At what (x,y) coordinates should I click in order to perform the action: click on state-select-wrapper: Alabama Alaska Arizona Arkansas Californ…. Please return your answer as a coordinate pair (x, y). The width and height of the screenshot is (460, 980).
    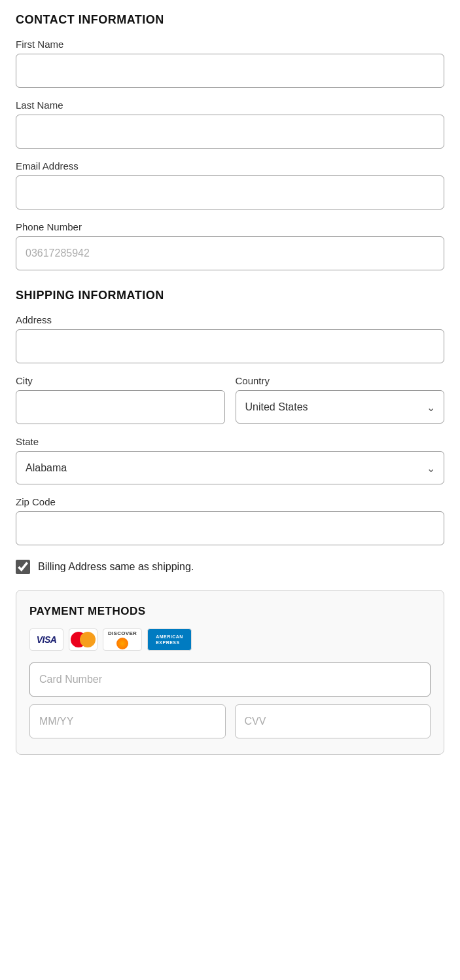
    Looking at the image, I should click on (230, 467).